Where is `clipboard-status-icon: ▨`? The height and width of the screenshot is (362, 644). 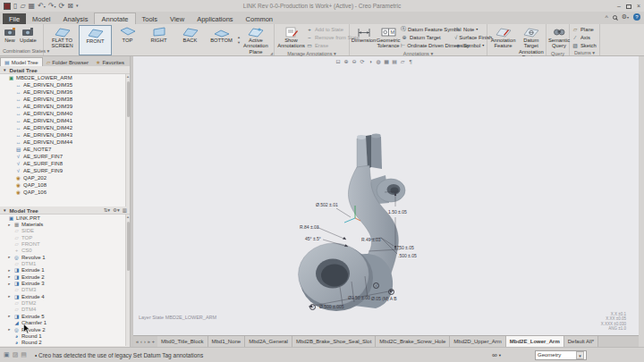
clipboard-status-icon: ▨ is located at coordinates (16, 355).